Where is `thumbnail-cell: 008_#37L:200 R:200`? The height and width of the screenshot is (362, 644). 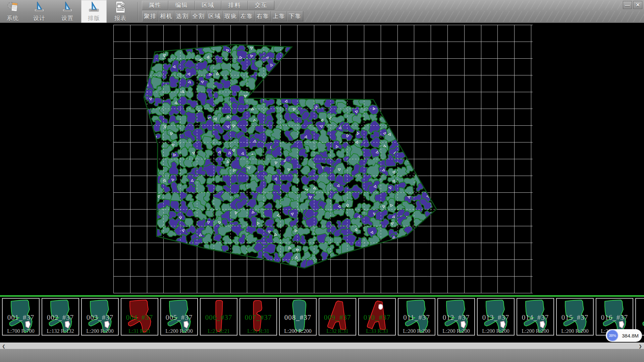 thumbnail-cell: 008_#37L:200 R:200 is located at coordinates (298, 317).